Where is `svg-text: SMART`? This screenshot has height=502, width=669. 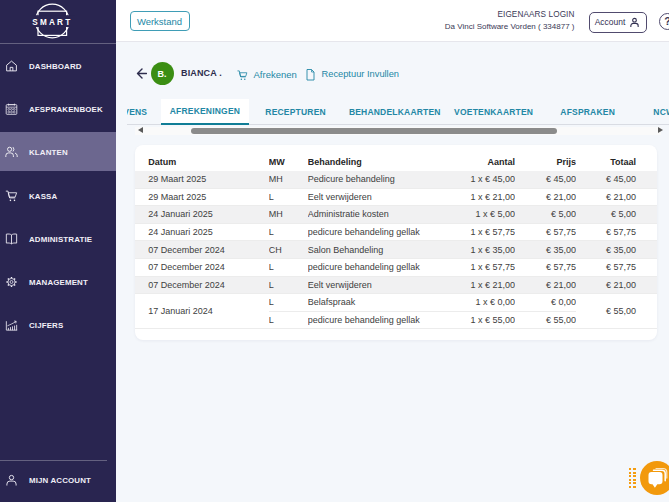 svg-text: SMART is located at coordinates (52, 22).